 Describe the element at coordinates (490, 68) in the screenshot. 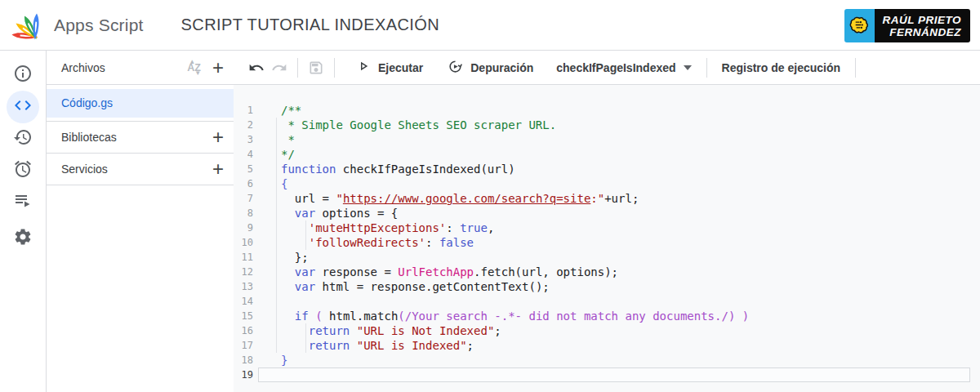

I see `debug-button: Depuración` at that location.